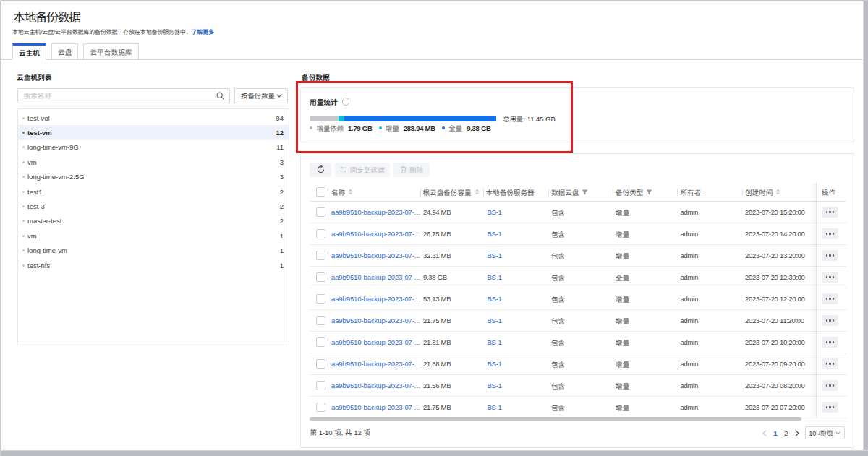 The image size is (868, 456). What do you see at coordinates (56, 176) in the screenshot?
I see `vm-name: long-time-vm-2.5G` at bounding box center [56, 176].